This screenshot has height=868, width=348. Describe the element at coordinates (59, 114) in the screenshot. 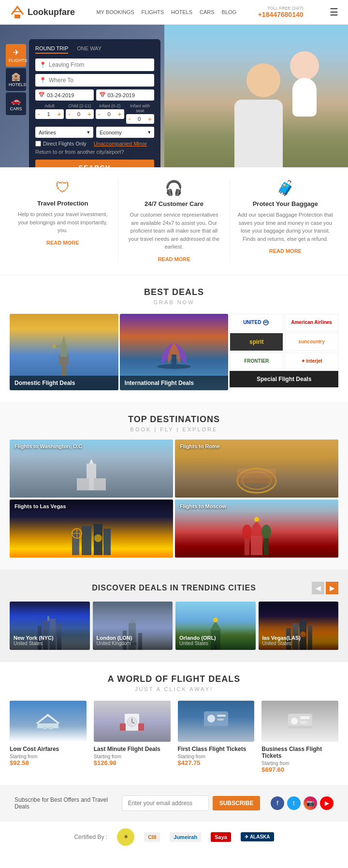

I see `adult-increment: +` at that location.